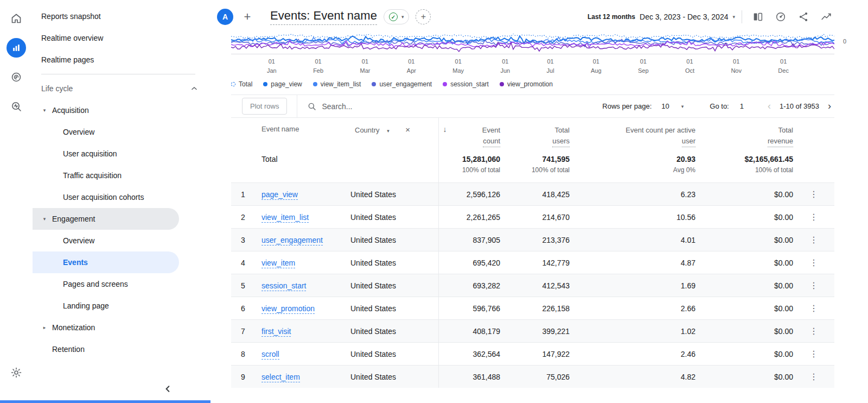 The width and height of the screenshot is (868, 403). I want to click on trend-icon, so click(826, 17).